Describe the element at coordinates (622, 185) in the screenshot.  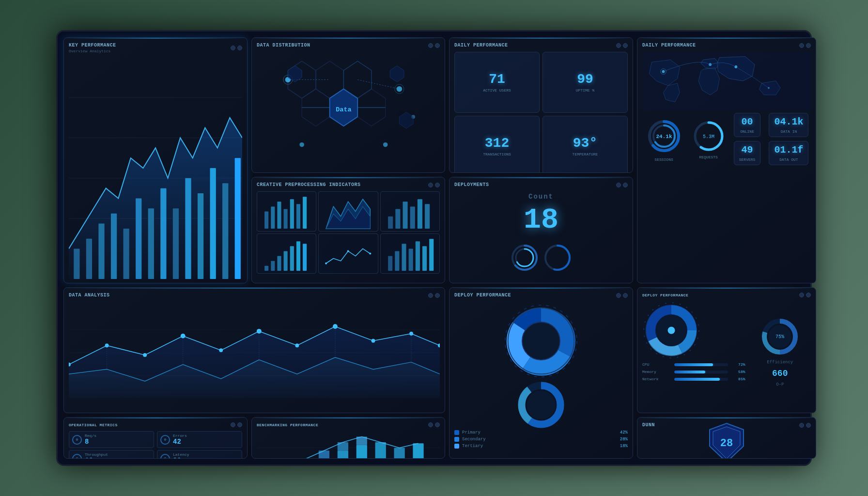
I see `panel6-controls` at that location.